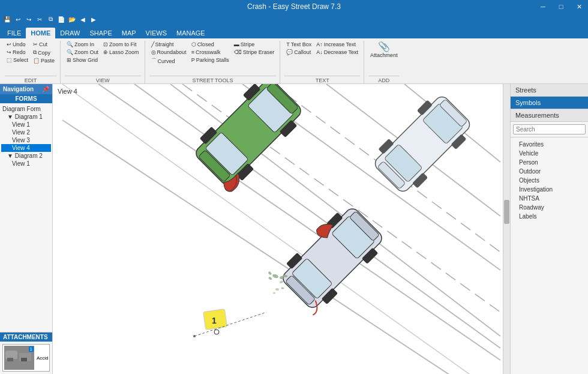  Describe the element at coordinates (50, 19) in the screenshot. I see `qa-copy: ⧉` at that location.